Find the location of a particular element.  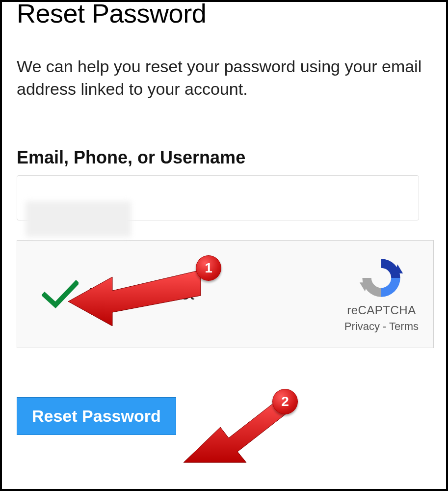

page-description: We can help you reset your password usin… is located at coordinates (224, 78).